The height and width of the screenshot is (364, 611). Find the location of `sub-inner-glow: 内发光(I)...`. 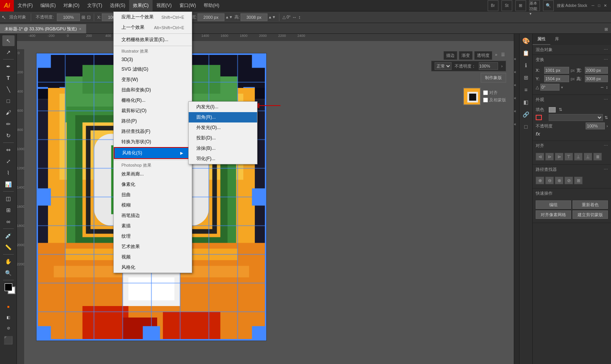

sub-inner-glow: 内发光(I)... is located at coordinates (223, 107).